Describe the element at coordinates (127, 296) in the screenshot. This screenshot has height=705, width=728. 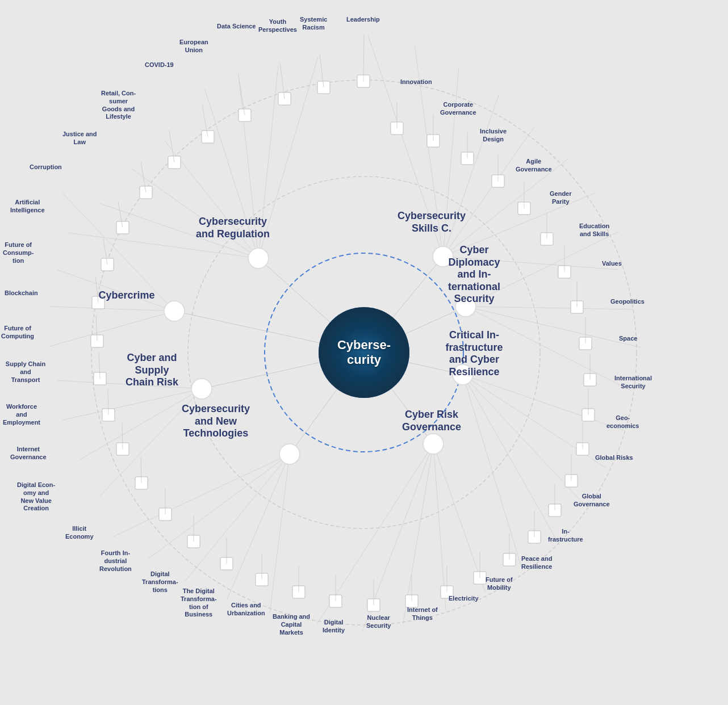
I see `label-cybercrime: Cybercrime` at that location.